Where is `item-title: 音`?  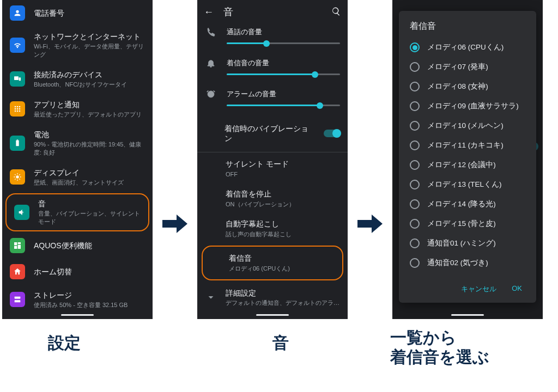 item-title: 音 is located at coordinates (89, 204).